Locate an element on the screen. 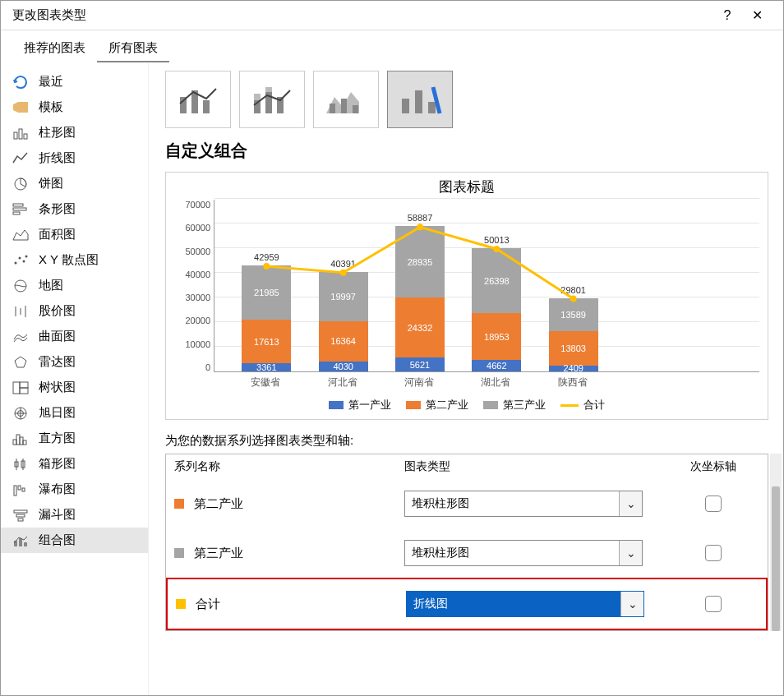 This screenshot has height=696, width=784. series-name-label: 第二产业 is located at coordinates (219, 505).